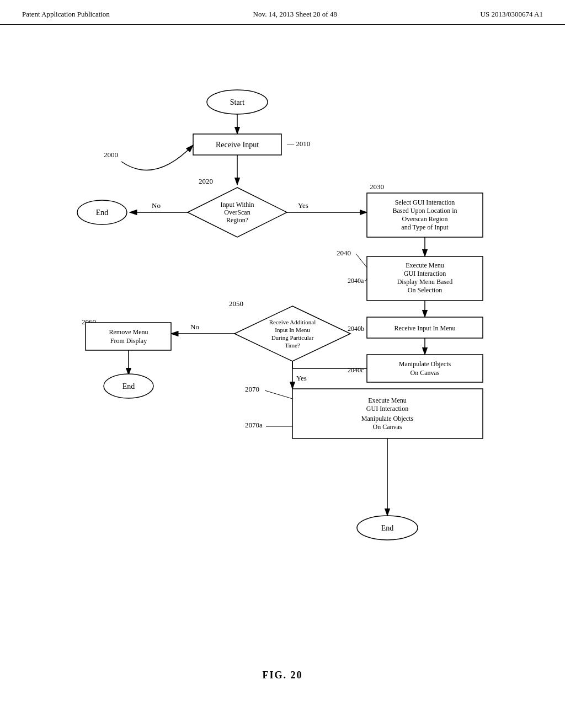 The image size is (565, 728). Describe the element at coordinates (425, 219) in the screenshot. I see `svg-text: Overscan Region` at that location.